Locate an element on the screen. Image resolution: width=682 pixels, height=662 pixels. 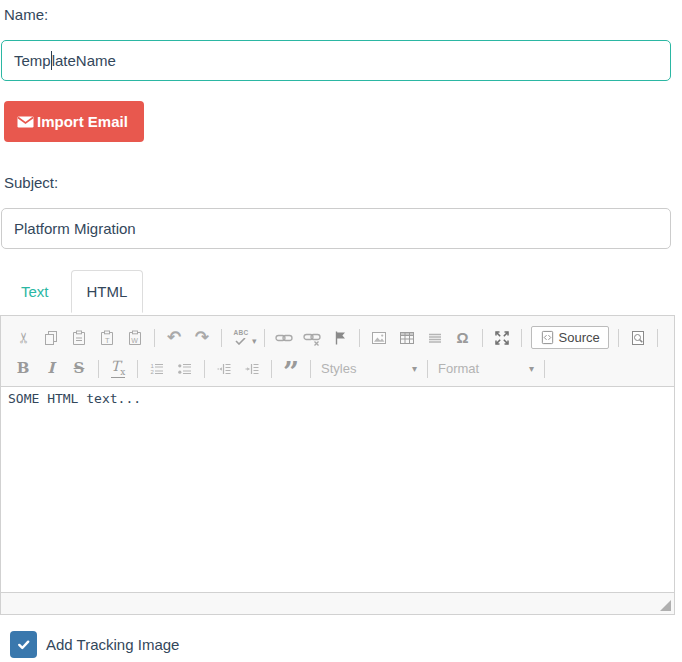
spellcheck-caret-icon: ▾ is located at coordinates (254, 341).